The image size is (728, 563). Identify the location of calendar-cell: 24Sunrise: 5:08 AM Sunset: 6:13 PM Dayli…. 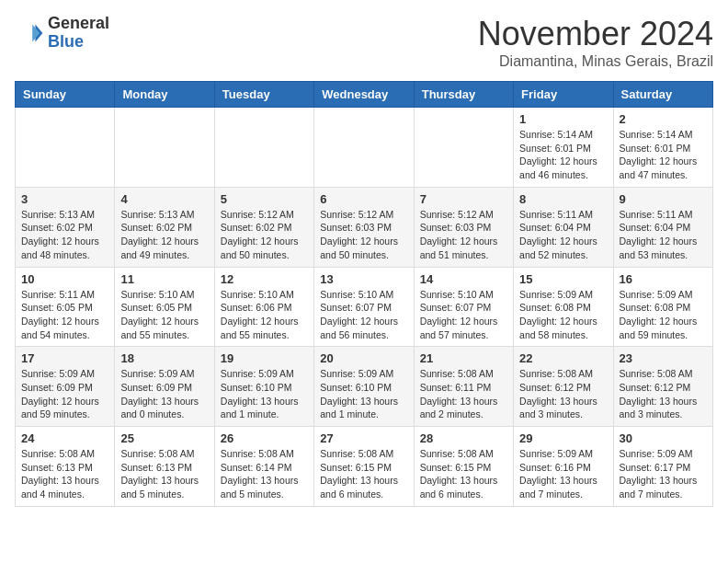
(65, 467).